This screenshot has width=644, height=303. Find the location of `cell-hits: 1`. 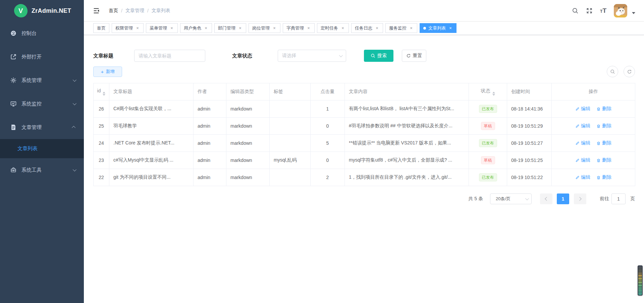

cell-hits: 1 is located at coordinates (328, 109).